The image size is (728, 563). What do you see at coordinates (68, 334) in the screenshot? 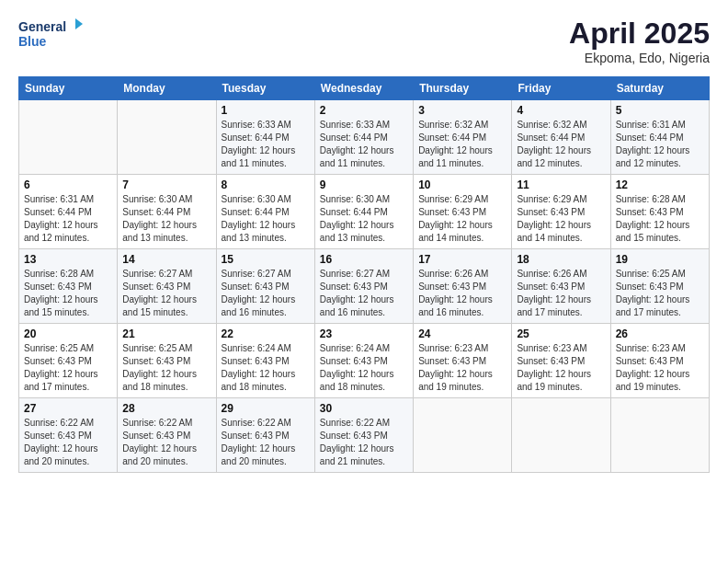
I see `day-number: 20` at bounding box center [68, 334].